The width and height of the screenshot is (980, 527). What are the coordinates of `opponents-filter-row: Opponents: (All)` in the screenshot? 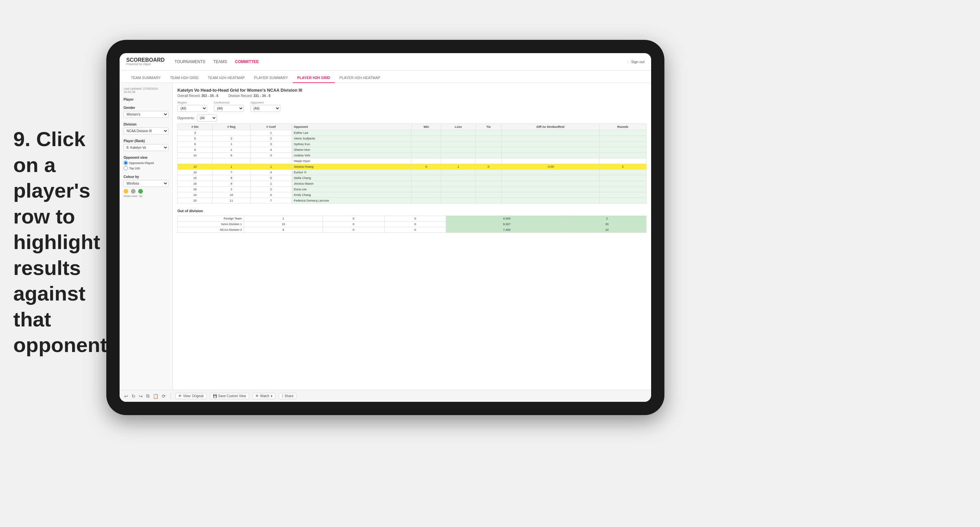 It's located at (412, 118).